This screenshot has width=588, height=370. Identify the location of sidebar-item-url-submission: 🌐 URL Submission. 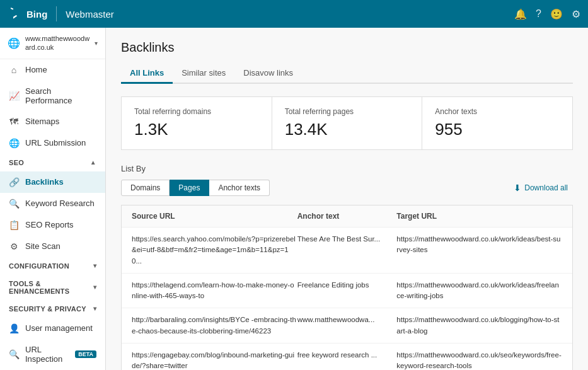
(53, 143).